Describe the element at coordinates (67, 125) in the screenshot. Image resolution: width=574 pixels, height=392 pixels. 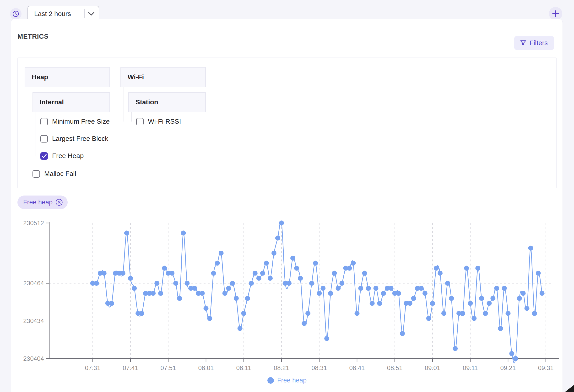
I see `metric-group-heap: HeapInternalMinimum Free SizeLargest Fre…` at that location.